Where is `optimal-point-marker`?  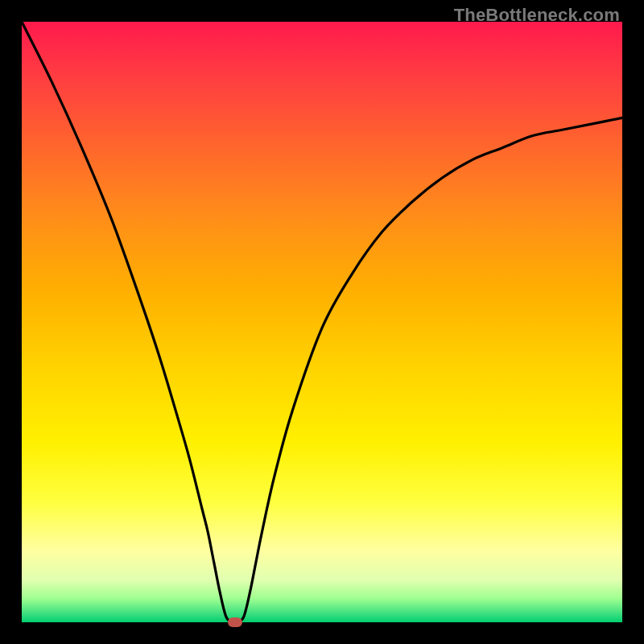 optimal-point-marker is located at coordinates (235, 622).